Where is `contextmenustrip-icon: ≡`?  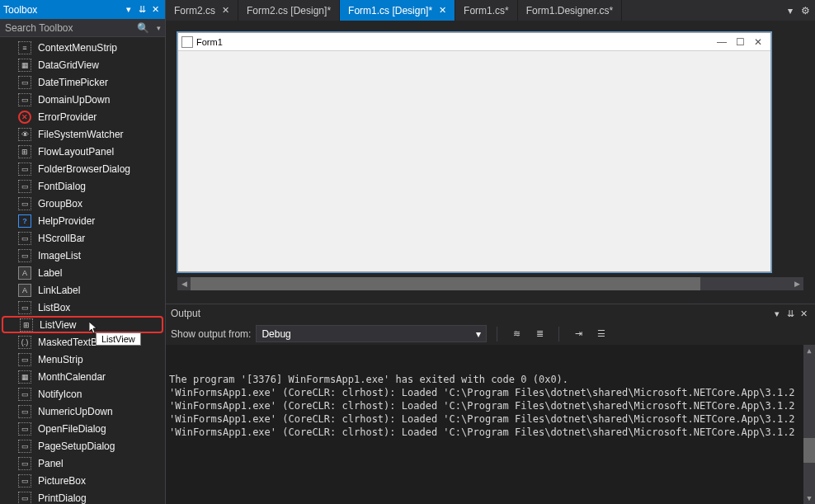 contextmenustrip-icon: ≡ is located at coordinates (25, 48).